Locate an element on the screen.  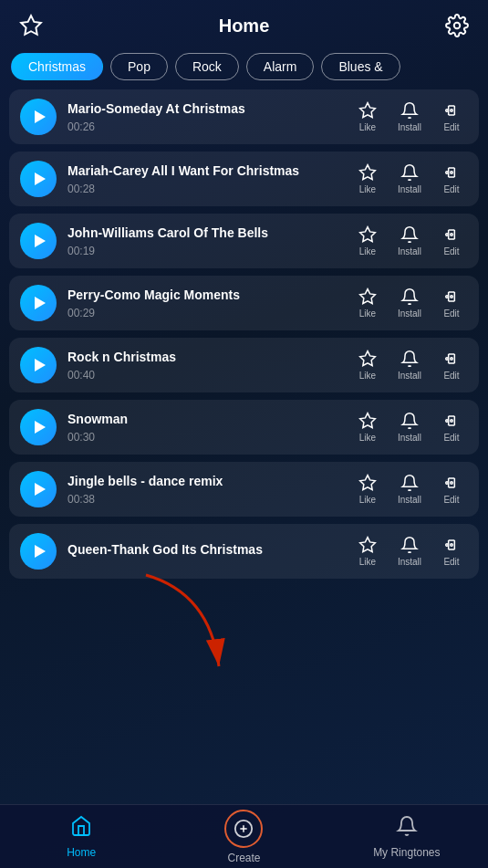
tab-blues: Blues & is located at coordinates (360, 67).